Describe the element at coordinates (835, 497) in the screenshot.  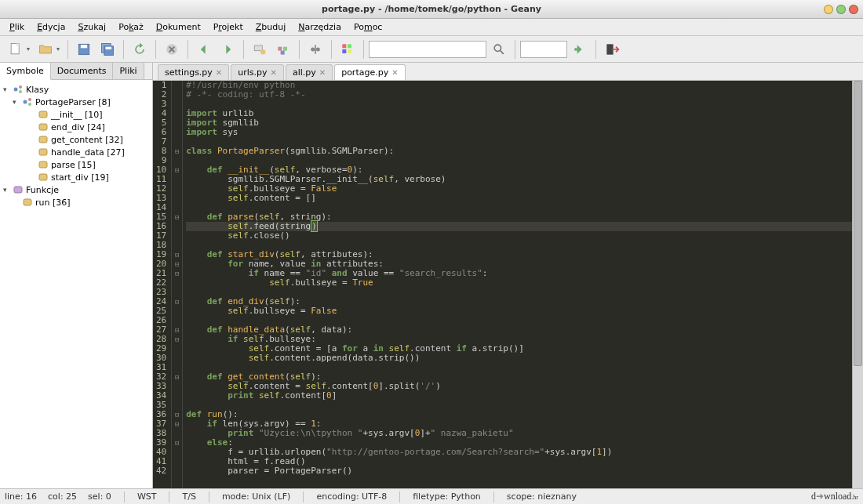
I see `download-logo: d➜wnload.hr` at that location.